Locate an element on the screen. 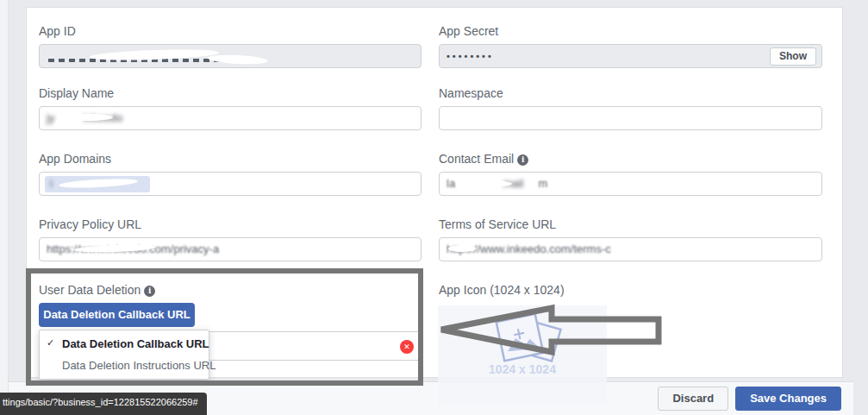 This screenshot has height=415, width=868. save-changes-button: Save Changes is located at coordinates (788, 399).